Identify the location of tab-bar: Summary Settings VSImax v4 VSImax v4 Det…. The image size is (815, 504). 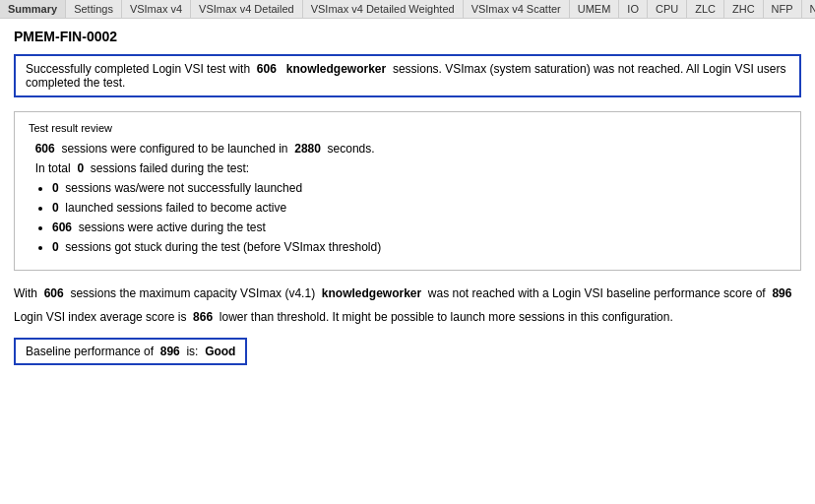
(408, 10).